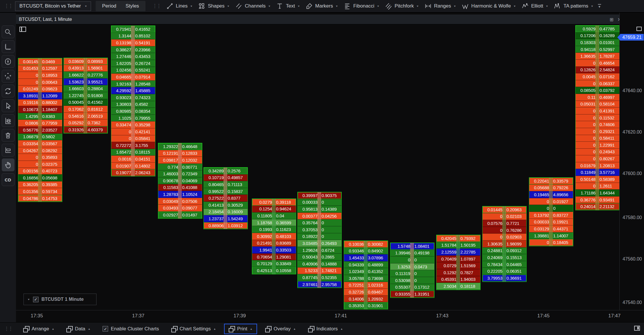 The image size is (644, 335). What do you see at coordinates (8, 106) in the screenshot?
I see `cursor-tool-button` at bounding box center [8, 106].